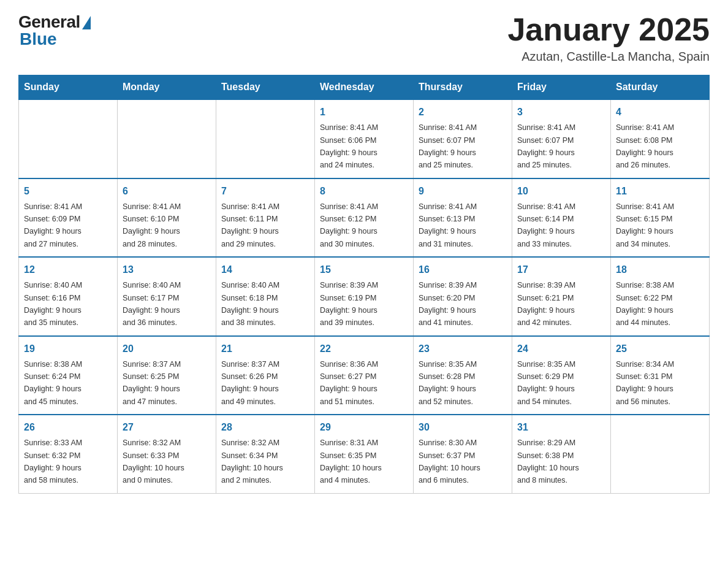  I want to click on day-number: 22, so click(364, 349).